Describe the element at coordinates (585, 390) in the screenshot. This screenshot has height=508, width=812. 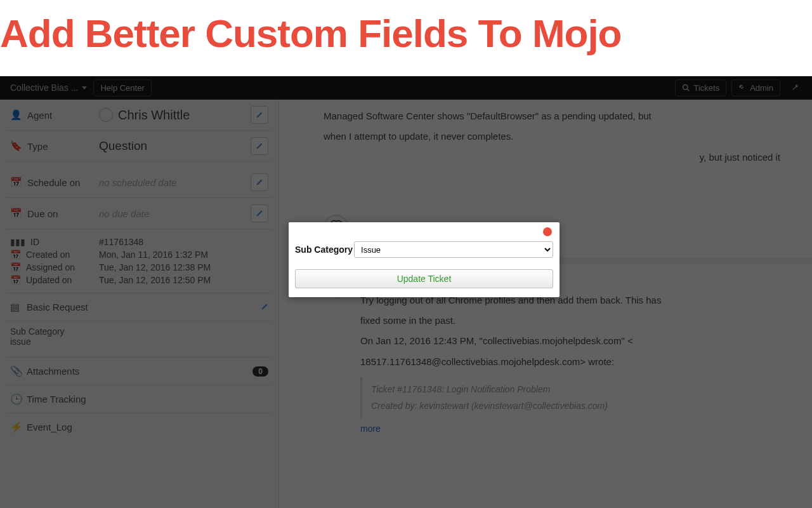
I see `quote-line: Ticket #11761348: Login Notification Pro…` at that location.